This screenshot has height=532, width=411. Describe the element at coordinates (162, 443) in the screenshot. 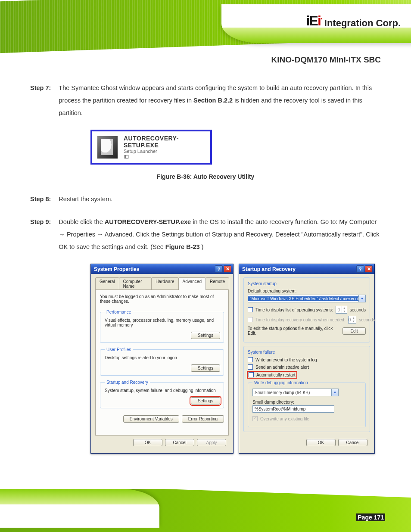

I see `sp-dialog-buttons: OK Cancel Apply` at that location.